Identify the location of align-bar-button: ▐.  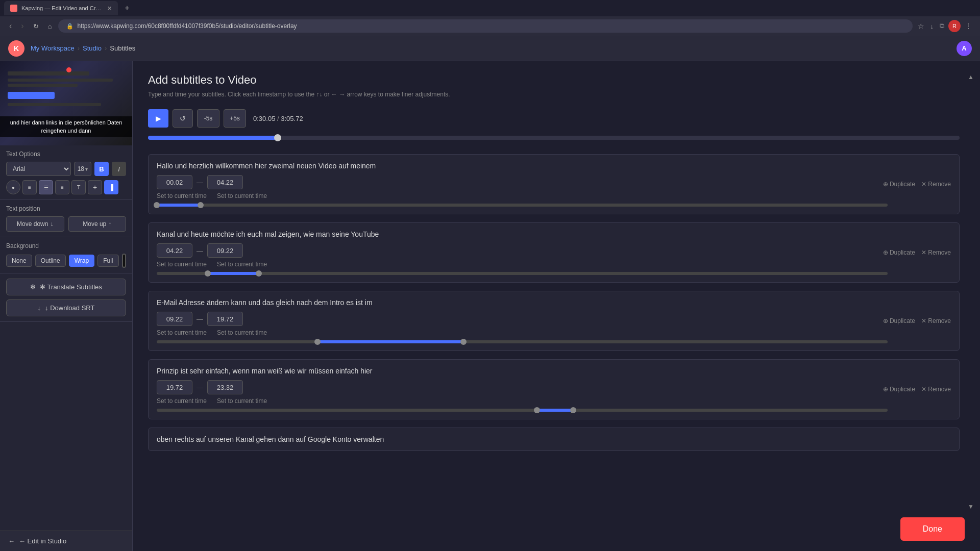
(111, 187).